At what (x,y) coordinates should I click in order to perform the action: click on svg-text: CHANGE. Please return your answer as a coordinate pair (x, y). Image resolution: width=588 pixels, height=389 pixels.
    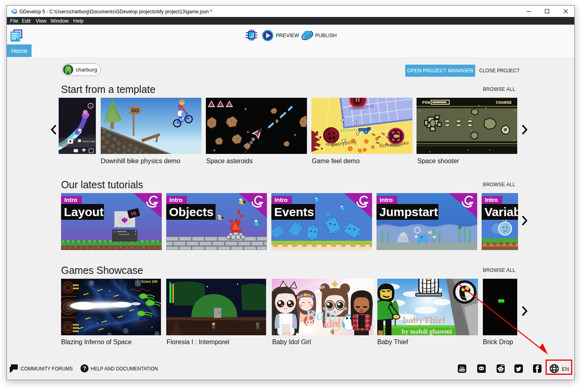
    Looking at the image, I should click on (504, 103).